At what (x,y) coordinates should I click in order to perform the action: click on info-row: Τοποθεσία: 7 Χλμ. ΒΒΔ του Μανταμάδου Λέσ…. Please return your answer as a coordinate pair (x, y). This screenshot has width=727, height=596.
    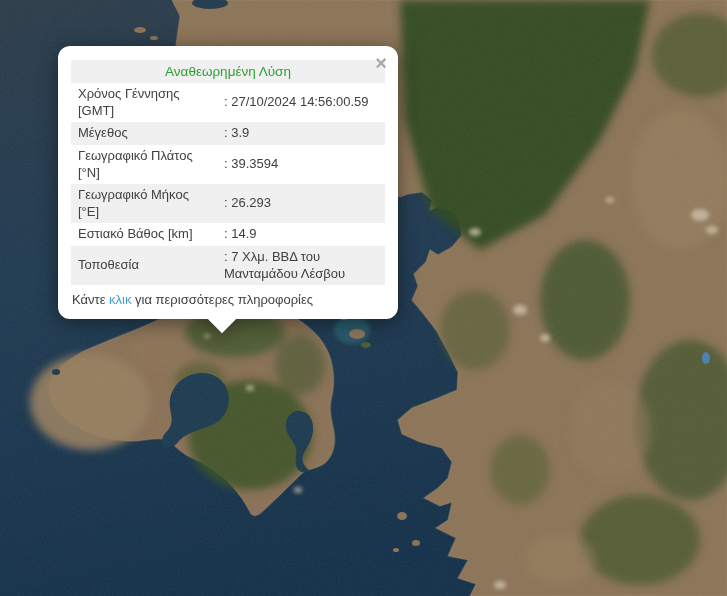
    Looking at the image, I should click on (228, 266).